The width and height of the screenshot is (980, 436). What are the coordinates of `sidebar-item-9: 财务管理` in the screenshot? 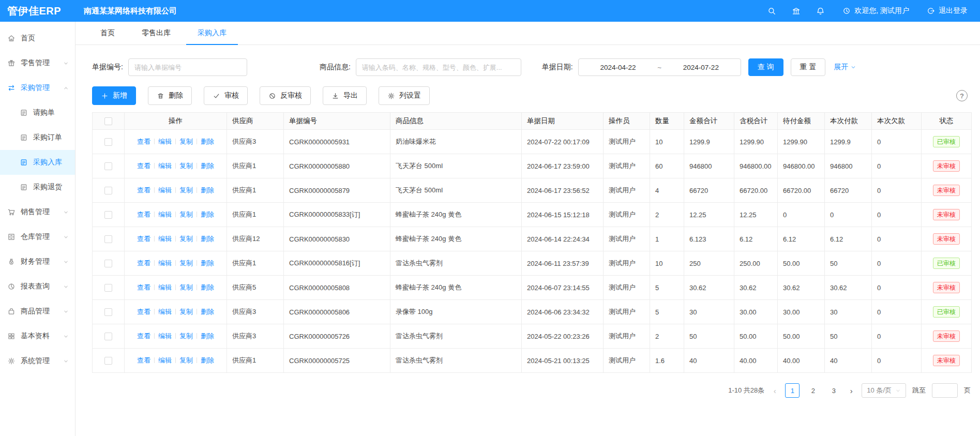 It's located at (37, 262).